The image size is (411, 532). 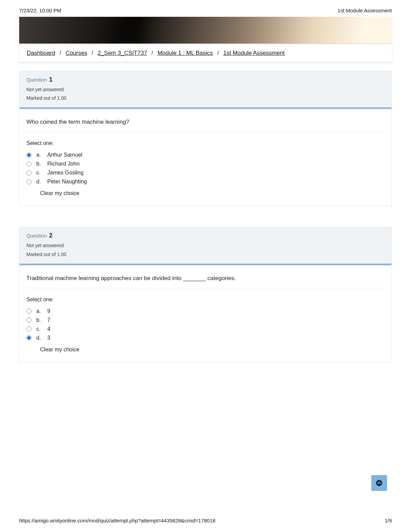 What do you see at coordinates (206, 173) in the screenshot?
I see `option-c: c. James Gosling` at bounding box center [206, 173].